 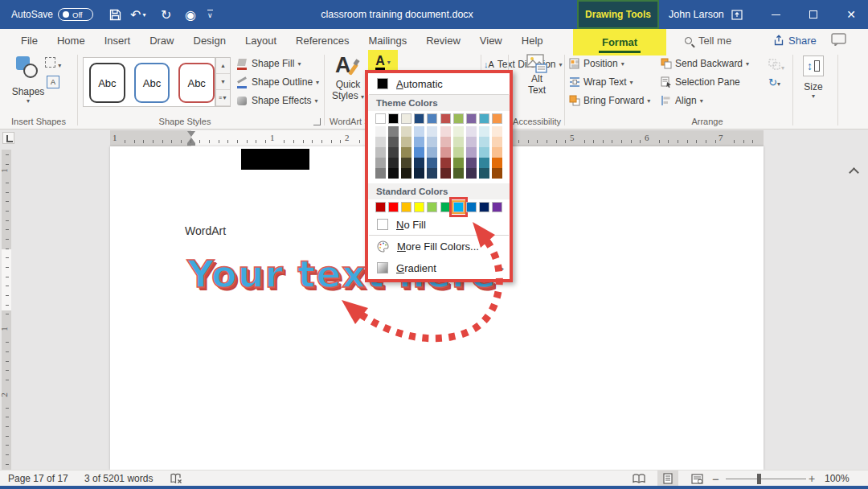 What do you see at coordinates (491, 40) in the screenshot?
I see `tab-view: View` at bounding box center [491, 40].